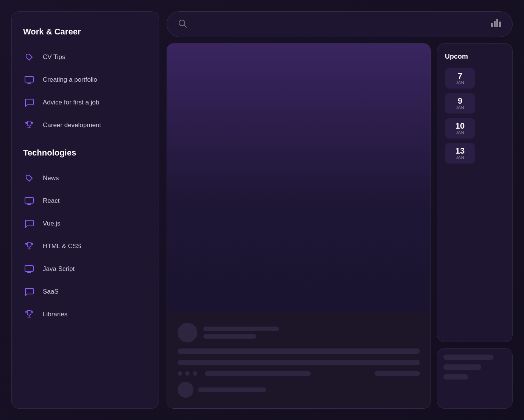 The width and height of the screenshot is (524, 420). What do you see at coordinates (85, 80) in the screenshot?
I see `sidebar-item-creating-portfolio: Creating a portfolio` at bounding box center [85, 80].